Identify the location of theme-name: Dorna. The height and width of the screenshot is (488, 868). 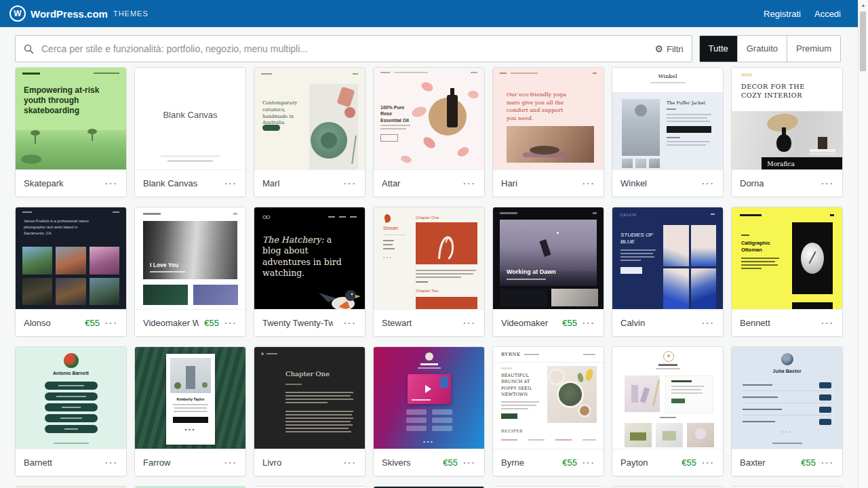
(775, 183).